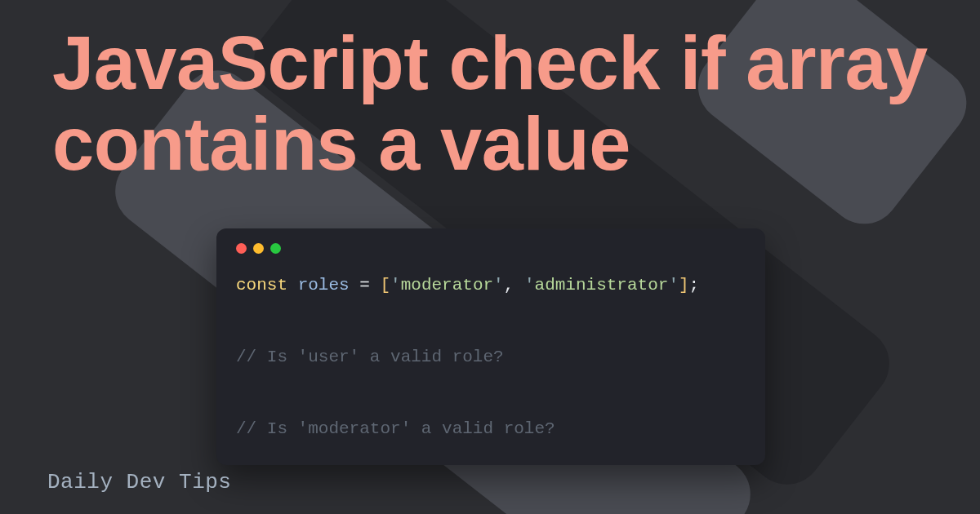 The image size is (980, 514). Describe the element at coordinates (370, 357) in the screenshot. I see `code-comment: // Is 'user' a valid role?` at that location.